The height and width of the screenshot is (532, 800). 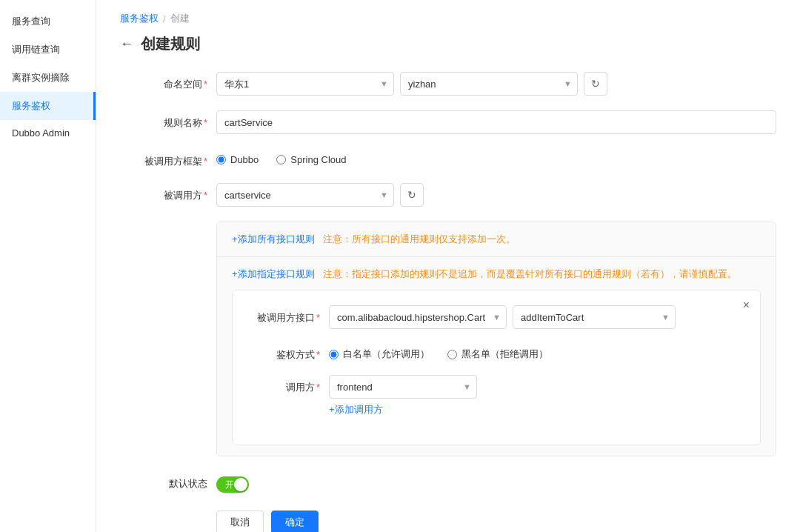 I want to click on callee-control: cartservice orderservice ▼ ↻, so click(x=496, y=195).